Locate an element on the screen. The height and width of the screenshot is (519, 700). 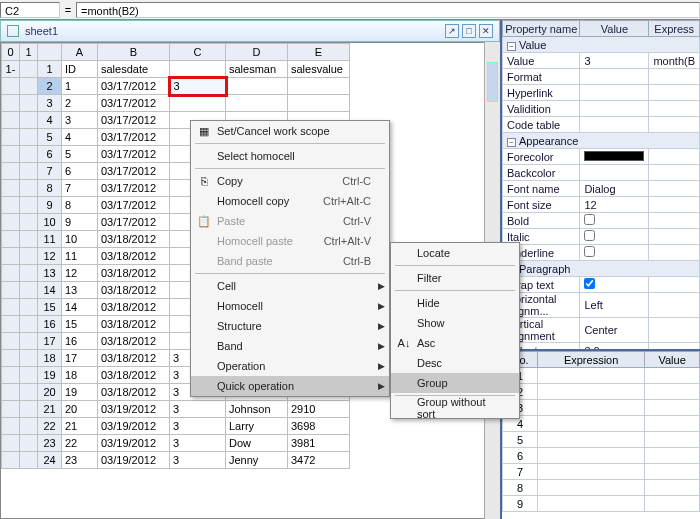
menu-item: Filter is located at coordinates (455, 278).